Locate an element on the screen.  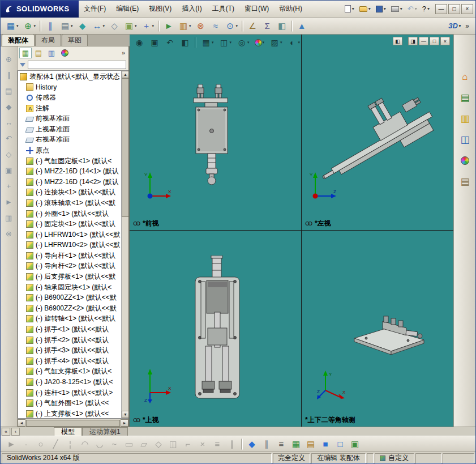
tree-item: (-) 导向杆<2> (默认<<默认 is located at coordinates (69, 266).